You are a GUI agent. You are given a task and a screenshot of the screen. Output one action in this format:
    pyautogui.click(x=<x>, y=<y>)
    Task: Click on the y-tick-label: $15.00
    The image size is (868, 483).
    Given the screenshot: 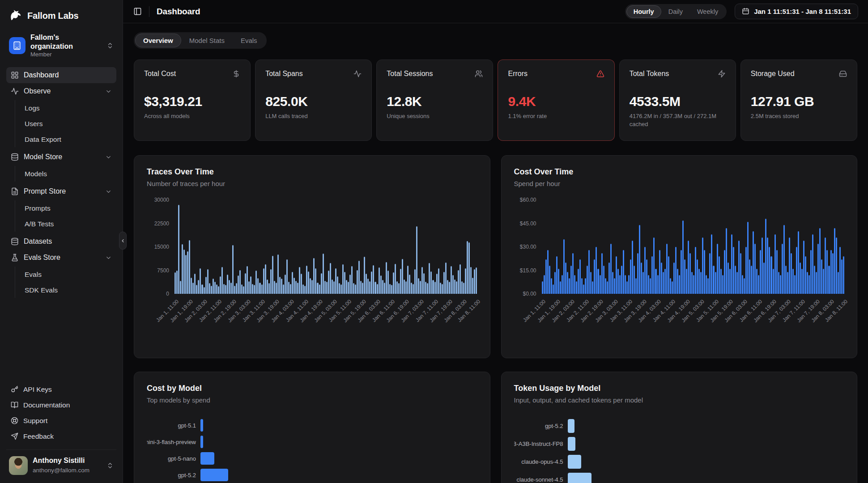 What is the action you would take?
    pyautogui.click(x=528, y=271)
    